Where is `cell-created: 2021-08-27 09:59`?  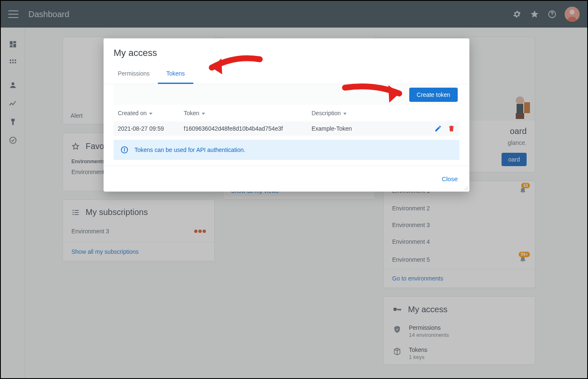 cell-created: 2021-08-27 09:59 is located at coordinates (151, 129).